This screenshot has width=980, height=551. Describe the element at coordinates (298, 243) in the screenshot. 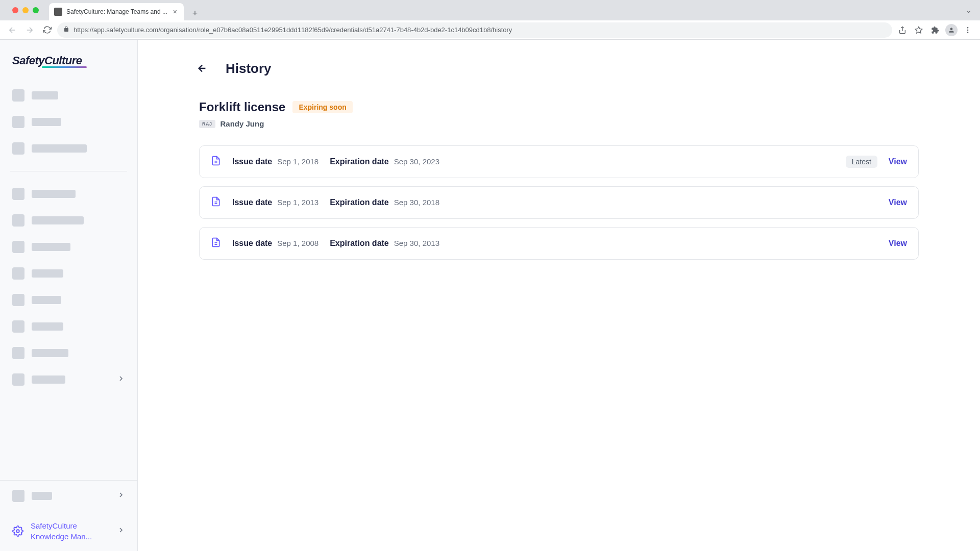

I see `issue-date-value: Sep 1, 2008` at that location.